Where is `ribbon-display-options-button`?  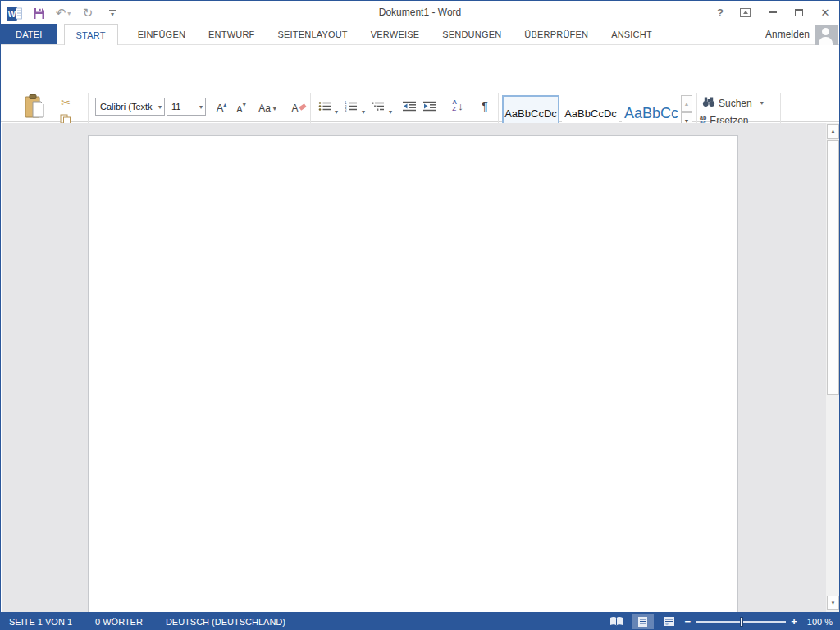
ribbon-display-options-button is located at coordinates (745, 12).